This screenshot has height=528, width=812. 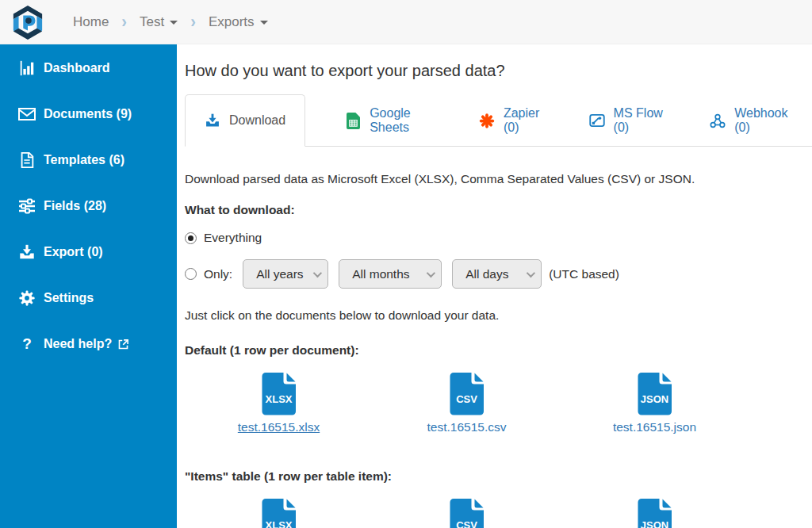 I want to click on everything-radio, so click(x=190, y=238).